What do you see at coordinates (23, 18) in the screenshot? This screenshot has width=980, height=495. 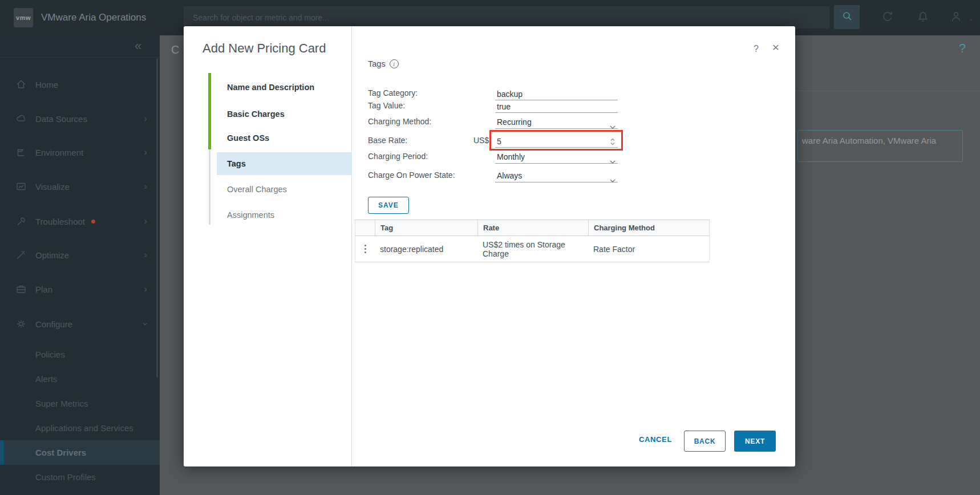 I see `logo-text: vmw` at bounding box center [23, 18].